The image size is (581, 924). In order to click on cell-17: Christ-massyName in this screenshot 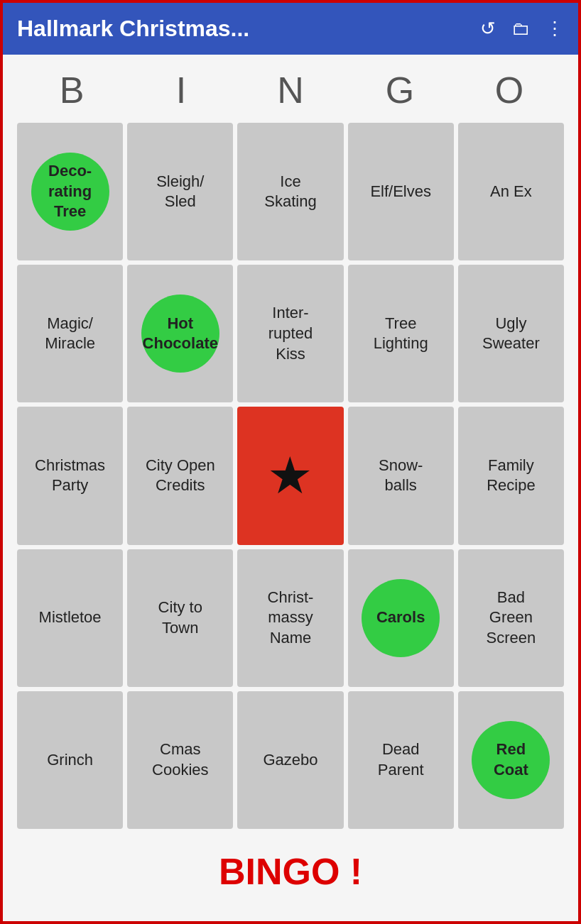, I will do `click(290, 618)`.